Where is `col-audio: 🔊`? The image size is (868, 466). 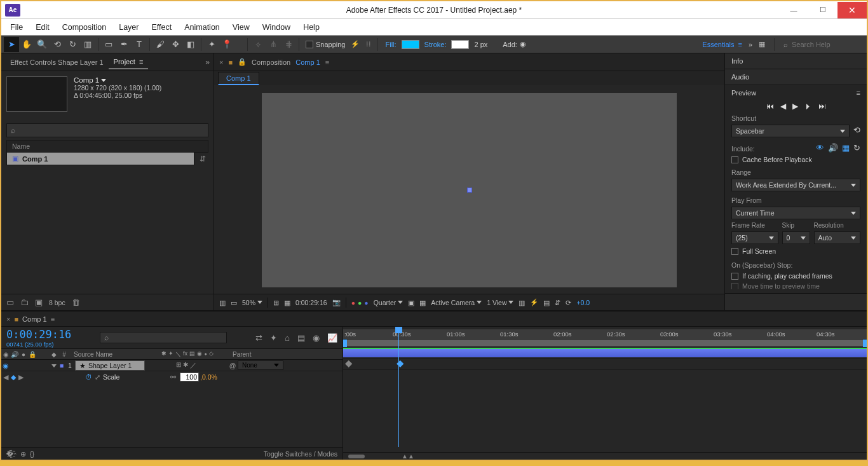
col-audio: 🔊 is located at coordinates (15, 355).